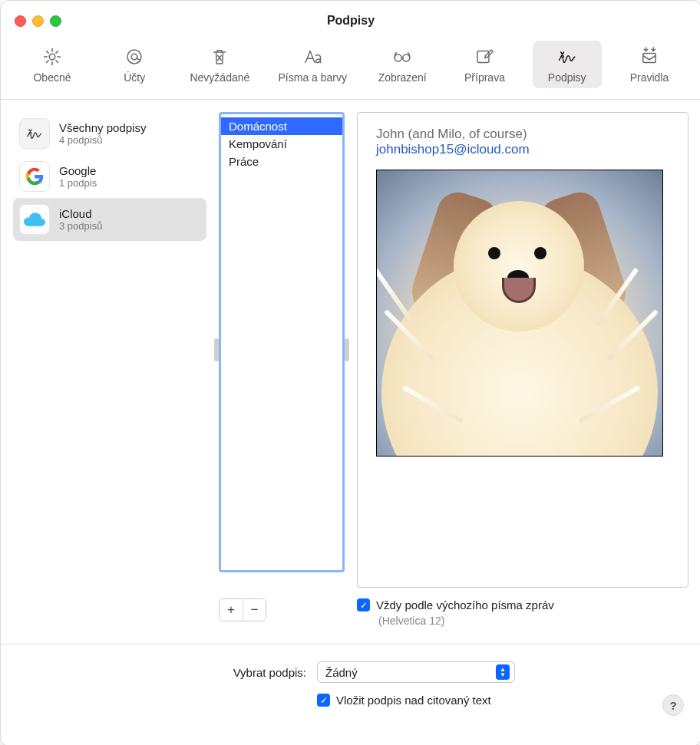  Describe the element at coordinates (254, 610) in the screenshot. I see `remove-signature-button: −` at that location.